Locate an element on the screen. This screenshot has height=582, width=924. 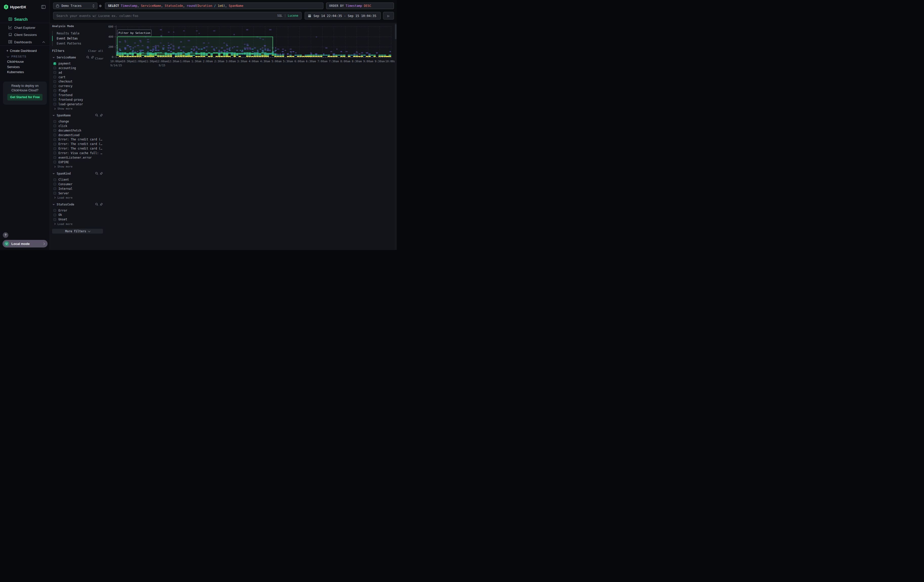
filter-checkbox-row: flagd is located at coordinates (60, 91).